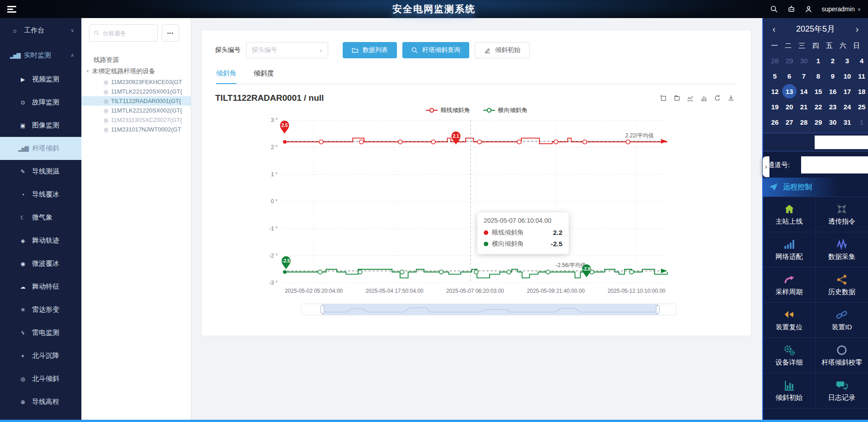 The image size is (868, 422). I want to click on calendar-day: 18, so click(861, 91).